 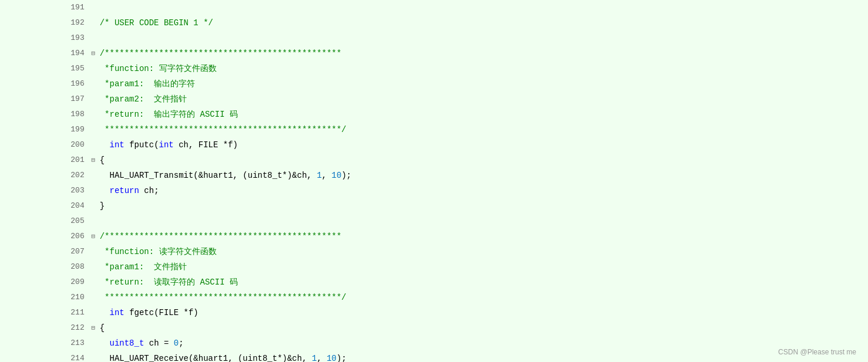 What do you see at coordinates (483, 206) in the screenshot?
I see `code-line: }` at bounding box center [483, 206].